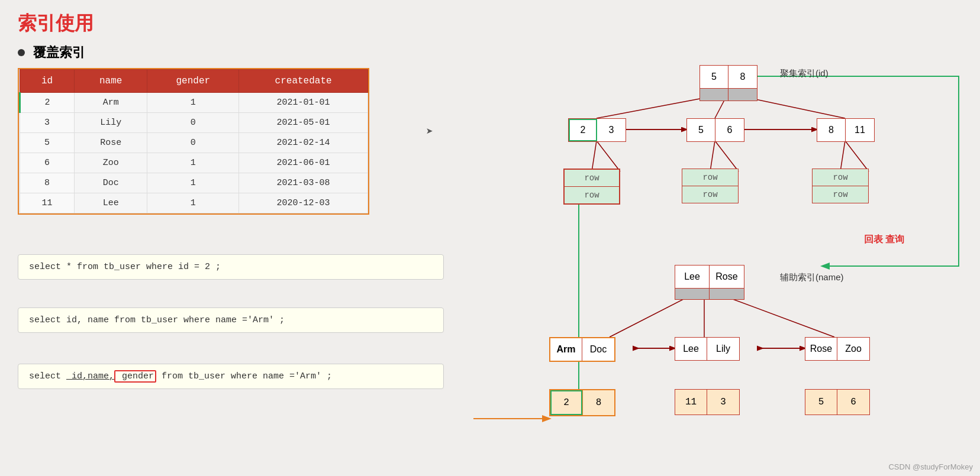  Describe the element at coordinates (194, 183) in the screenshot. I see `table-row: 8Doc12021-03-08` at that location.